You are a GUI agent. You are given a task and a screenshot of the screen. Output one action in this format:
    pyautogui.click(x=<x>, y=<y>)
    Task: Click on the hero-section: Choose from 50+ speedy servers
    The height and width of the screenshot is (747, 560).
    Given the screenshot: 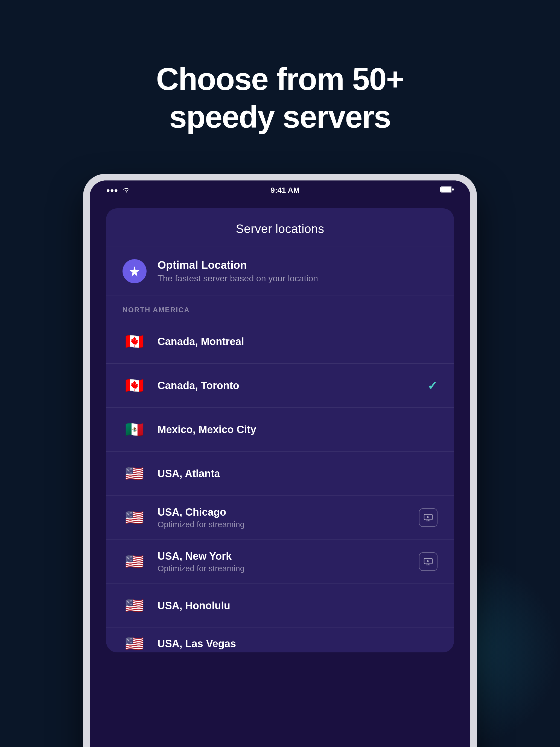 What is the action you would take?
    pyautogui.click(x=280, y=98)
    